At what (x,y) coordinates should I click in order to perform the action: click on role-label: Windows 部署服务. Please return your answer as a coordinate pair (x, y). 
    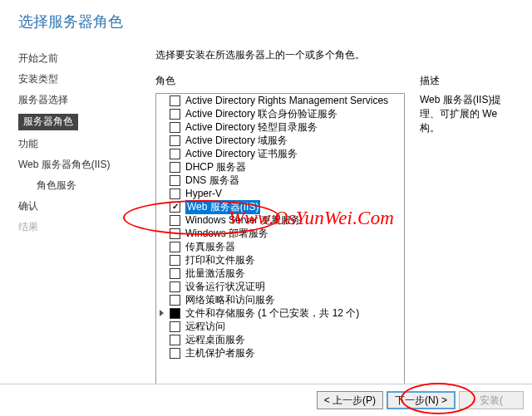
    Looking at the image, I should click on (227, 234).